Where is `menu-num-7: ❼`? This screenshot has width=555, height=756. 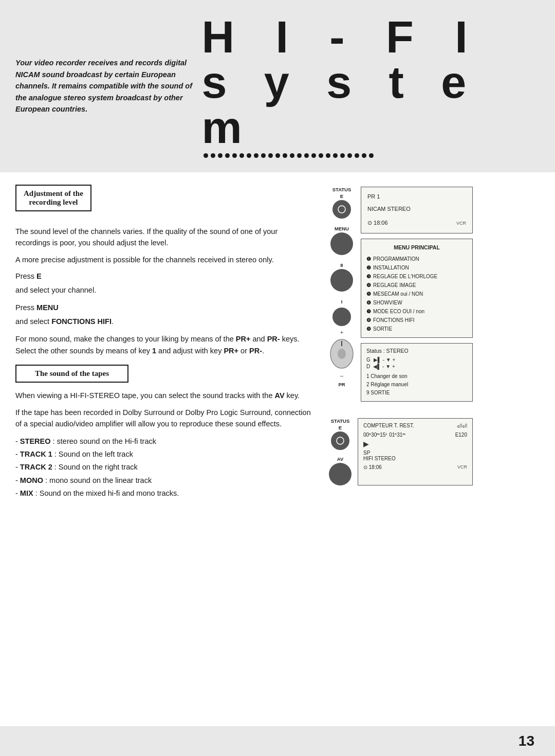 menu-num-7: ❼ is located at coordinates (369, 312).